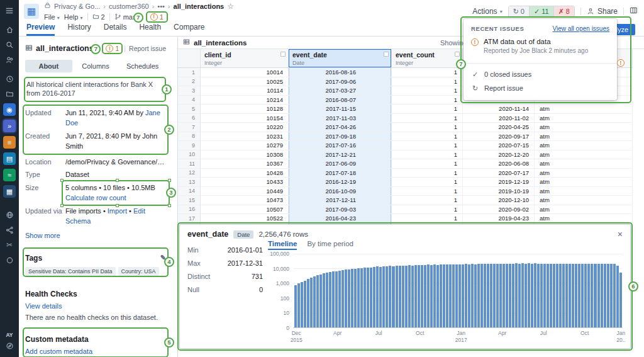 This screenshot has height=357, width=644. I want to click on event-date-cell: 2016-08-07, so click(340, 100).